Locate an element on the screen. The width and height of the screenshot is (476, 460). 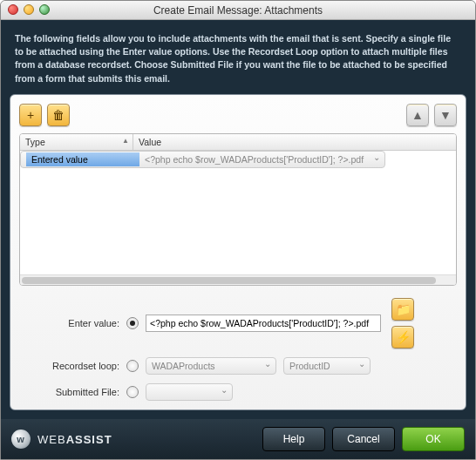
value-side-buttons: 📁 ⚡ is located at coordinates (403, 323).